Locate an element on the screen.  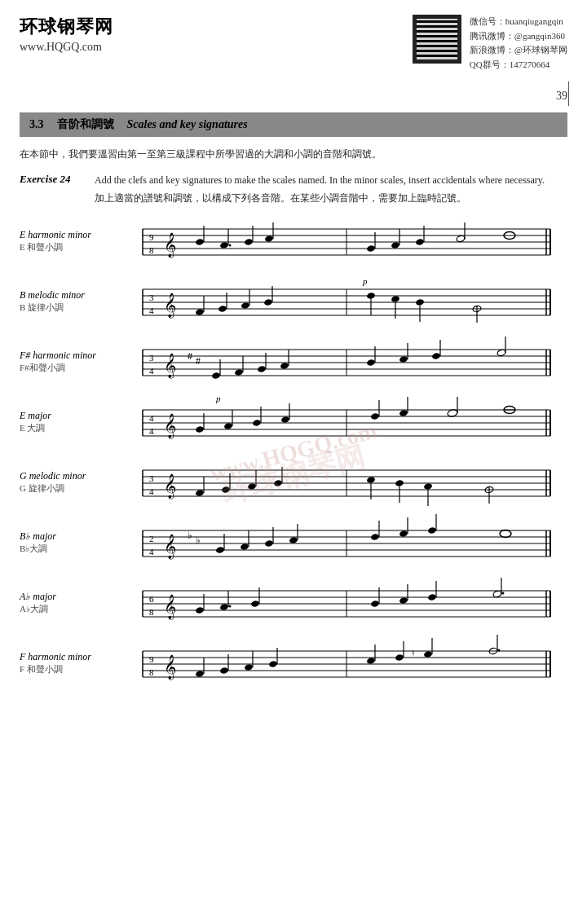
staff-area-5: 3 4 𝄞 is located at coordinates (346, 482).